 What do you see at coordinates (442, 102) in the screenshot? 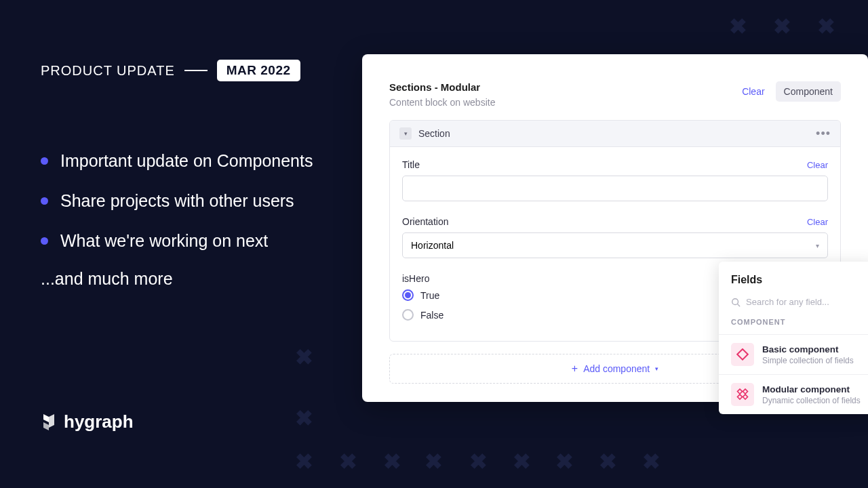
I see `panel-subtitle: Content block on website` at bounding box center [442, 102].